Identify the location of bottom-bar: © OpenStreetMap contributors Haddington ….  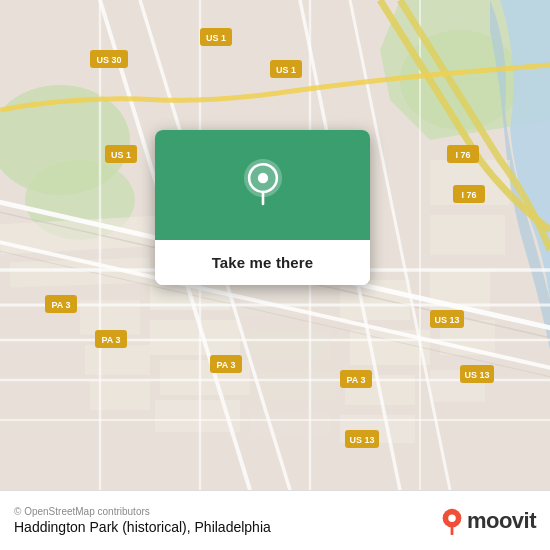
(275, 520).